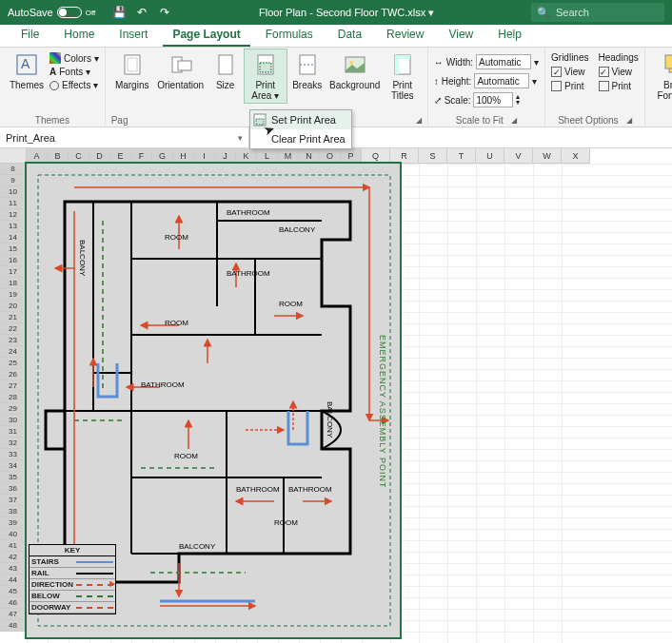 Image resolution: width=672 pixels, height=643 pixels. What do you see at coordinates (13, 238) in the screenshot?
I see `row-header: 14` at bounding box center [13, 238].